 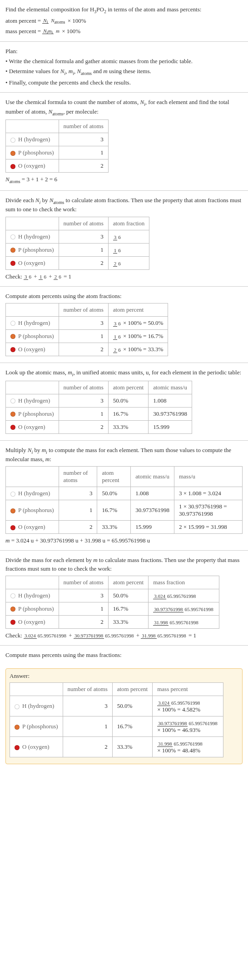 What do you see at coordinates (170, 401) in the screenshot?
I see `cell: 1.008` at bounding box center [170, 401].